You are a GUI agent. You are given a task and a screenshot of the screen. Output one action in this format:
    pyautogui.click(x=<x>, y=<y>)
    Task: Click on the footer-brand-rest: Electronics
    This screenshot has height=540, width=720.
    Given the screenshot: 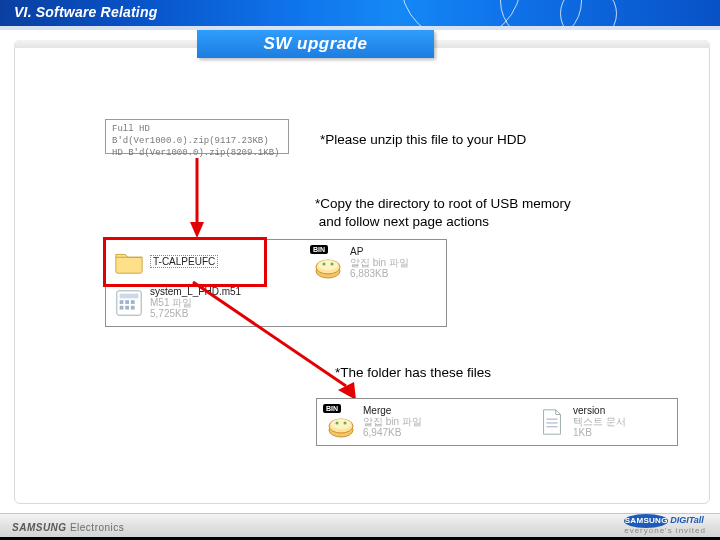 What is the action you would take?
    pyautogui.click(x=96, y=528)
    